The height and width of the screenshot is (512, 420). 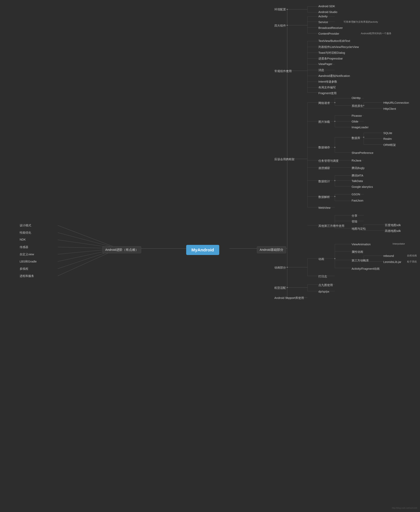 I want to click on leaf-notification: Aandroid通知Notification, so click(x=334, y=76).